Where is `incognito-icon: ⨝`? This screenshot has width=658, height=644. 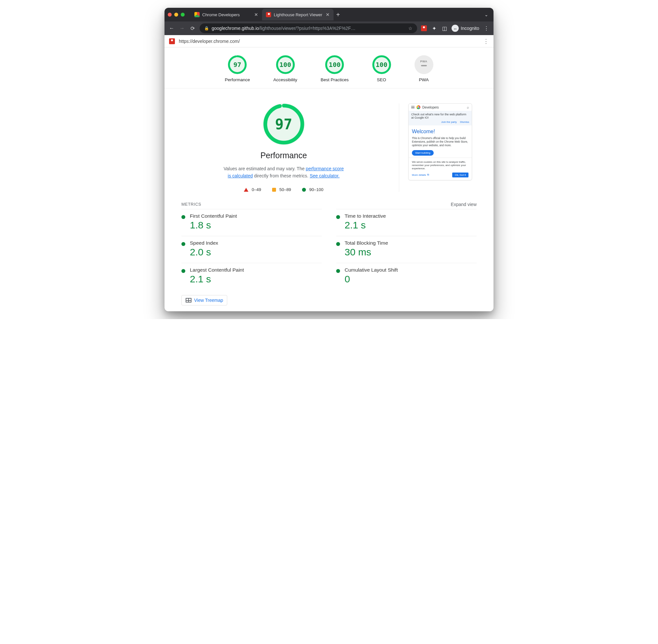 incognito-icon: ⨝ is located at coordinates (455, 28).